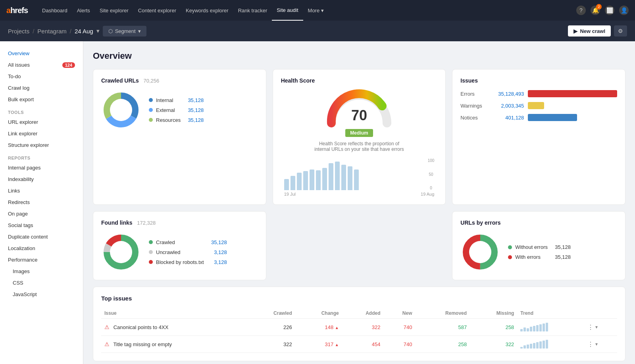  Describe the element at coordinates (194, 110) in the screenshot. I see `external-value: 35,128` at that location.